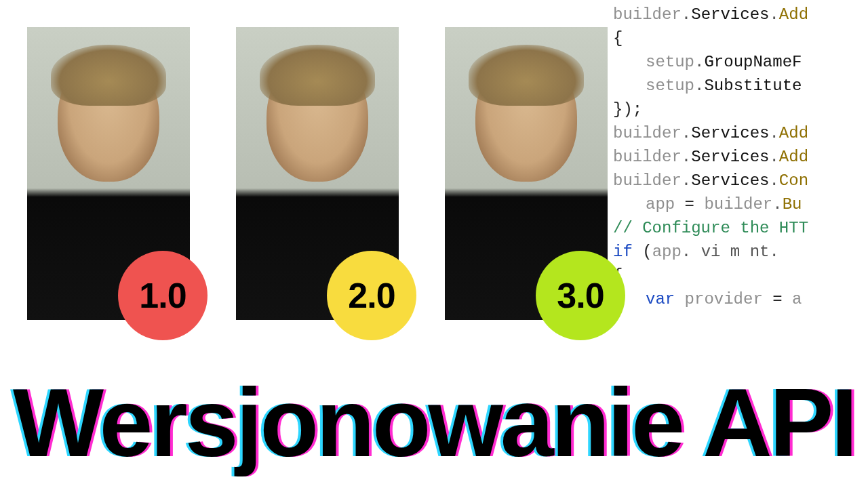  Describe the element at coordinates (580, 296) in the screenshot. I see `version-badge-3: 3.0` at that location.